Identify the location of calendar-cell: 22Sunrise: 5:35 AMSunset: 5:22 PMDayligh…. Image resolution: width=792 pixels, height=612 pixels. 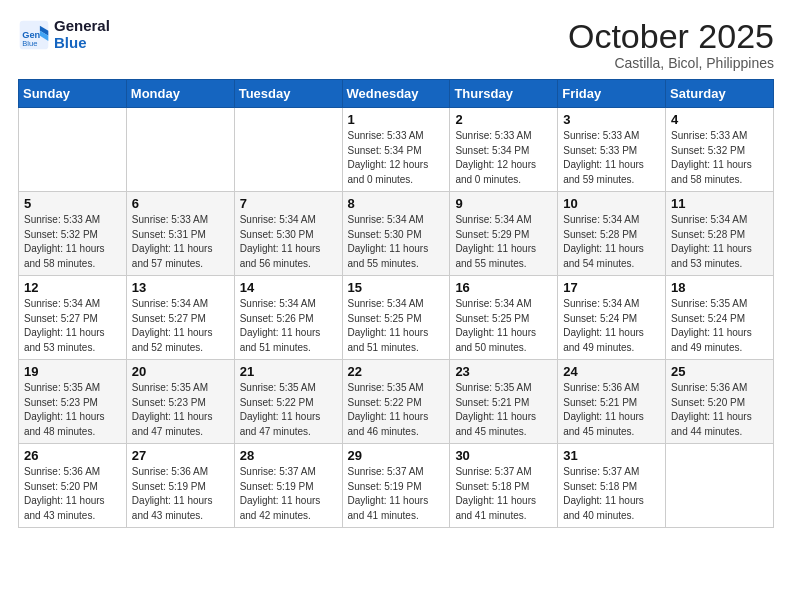
(396, 402).